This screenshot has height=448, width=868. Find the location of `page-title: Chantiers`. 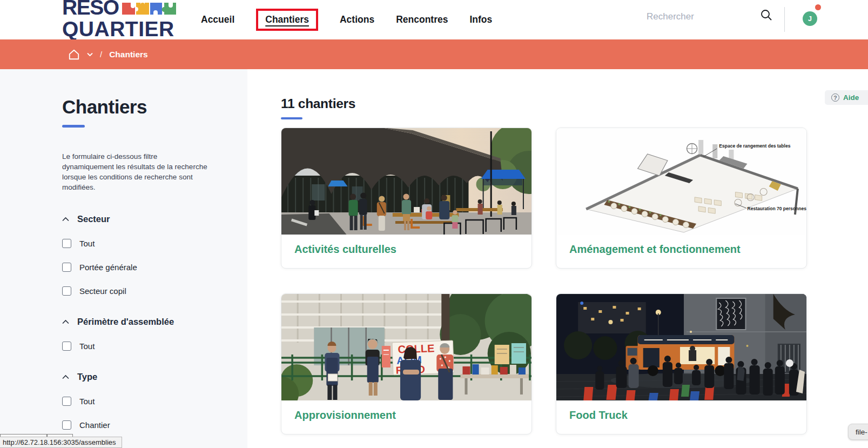

page-title: Chantiers is located at coordinates (139, 107).